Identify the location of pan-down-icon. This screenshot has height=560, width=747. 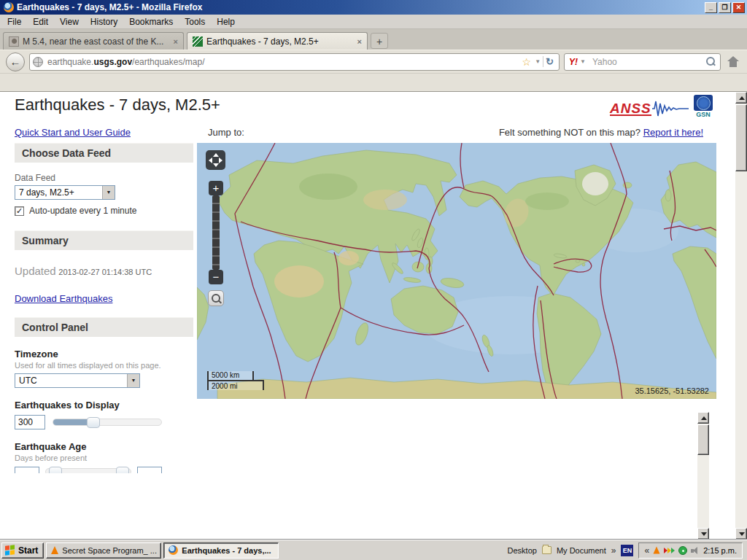
(216, 165).